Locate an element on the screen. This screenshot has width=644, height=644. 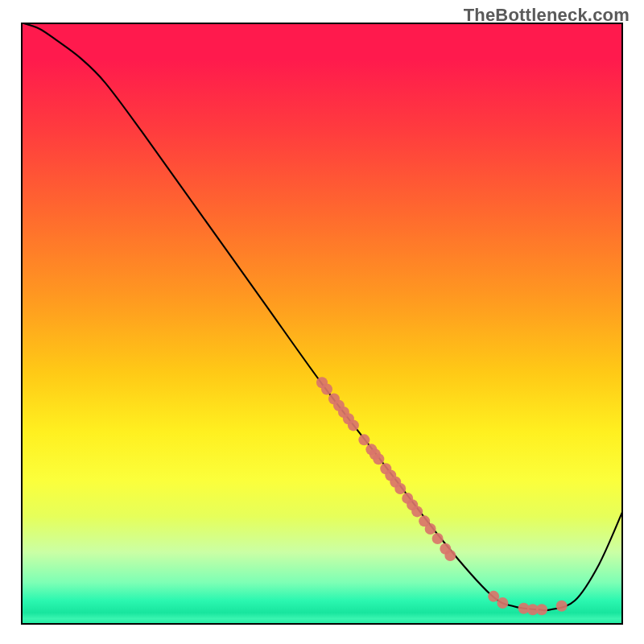
watermark-label: TheBottleneck.com is located at coordinates (547, 15).